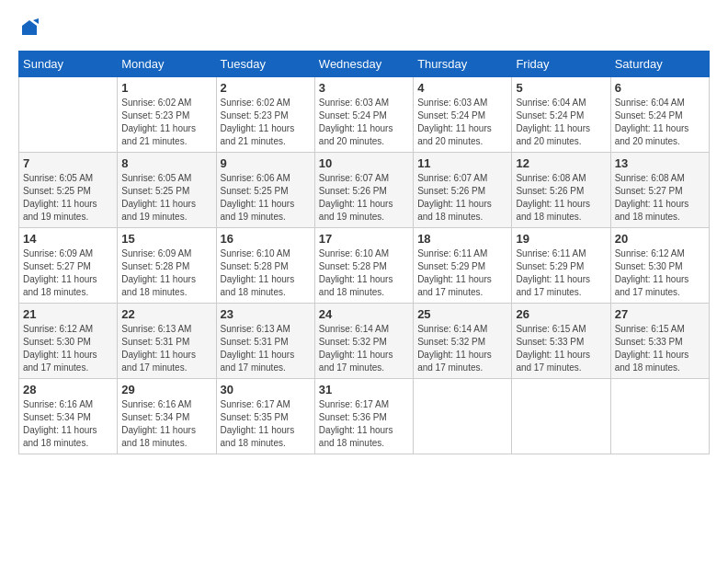  What do you see at coordinates (364, 390) in the screenshot?
I see `day-number: 31` at bounding box center [364, 390].